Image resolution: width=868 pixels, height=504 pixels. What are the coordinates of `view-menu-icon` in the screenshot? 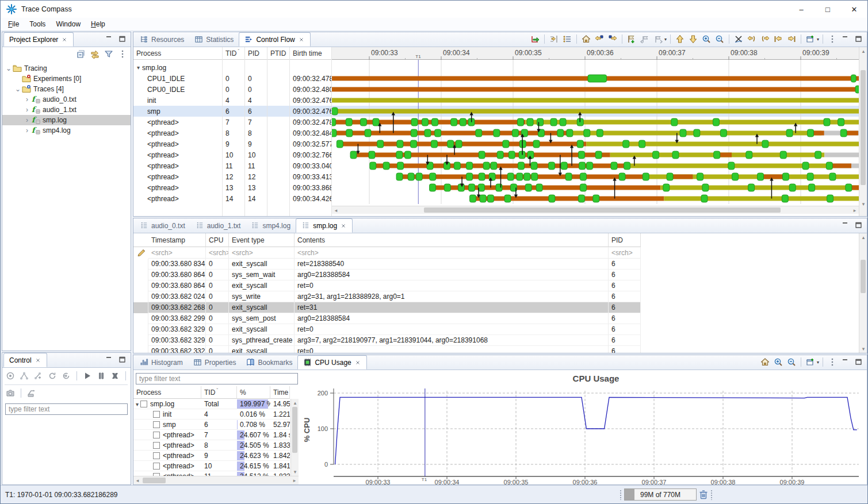 It's located at (832, 39).